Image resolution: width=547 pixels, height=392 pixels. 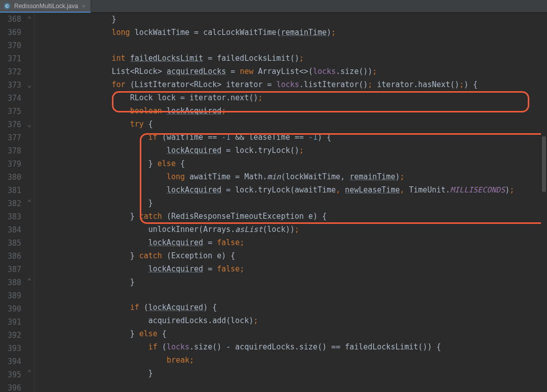 I want to click on line-number: 370, so click(x=11, y=46).